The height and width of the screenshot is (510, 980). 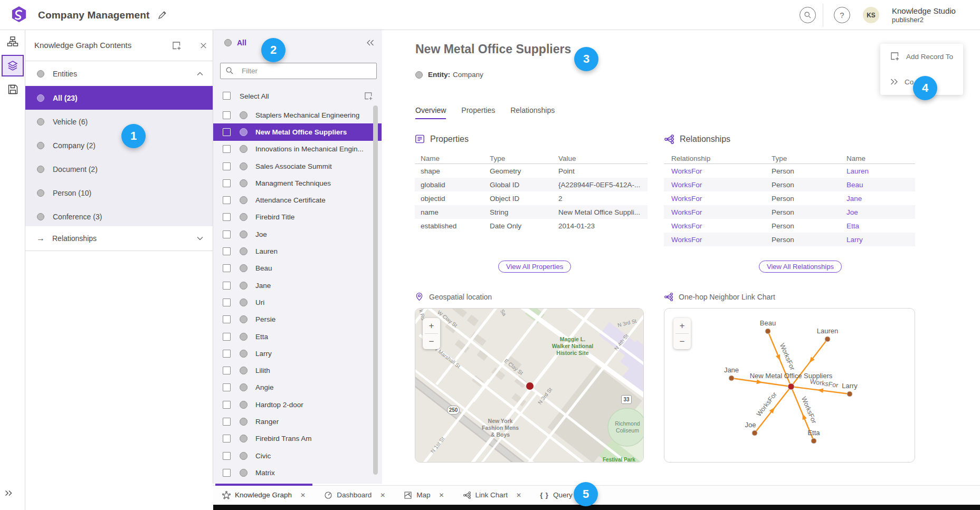 I want to click on record-tab: Relationships, so click(x=532, y=113).